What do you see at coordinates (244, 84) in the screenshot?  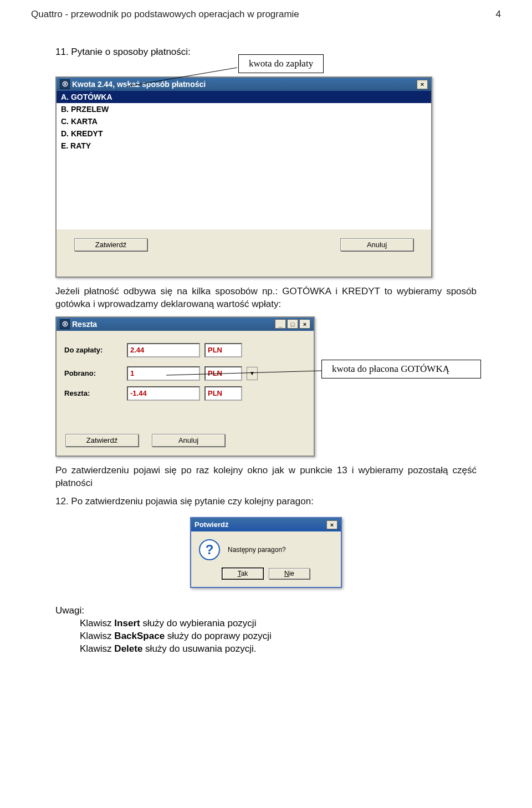 I see `dialog-titlebar: ⦿ Kwota 2.44, wskaż sposób płatności ×` at bounding box center [244, 84].